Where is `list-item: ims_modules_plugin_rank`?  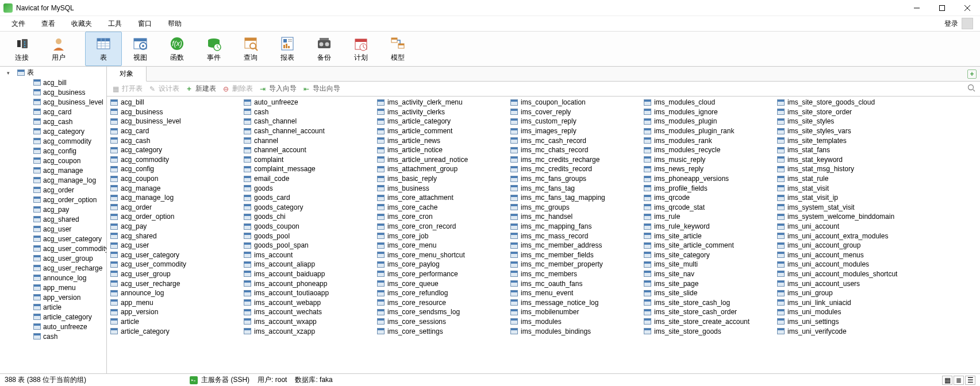 list-item: ims_modules_plugin_rank is located at coordinates (707, 131).